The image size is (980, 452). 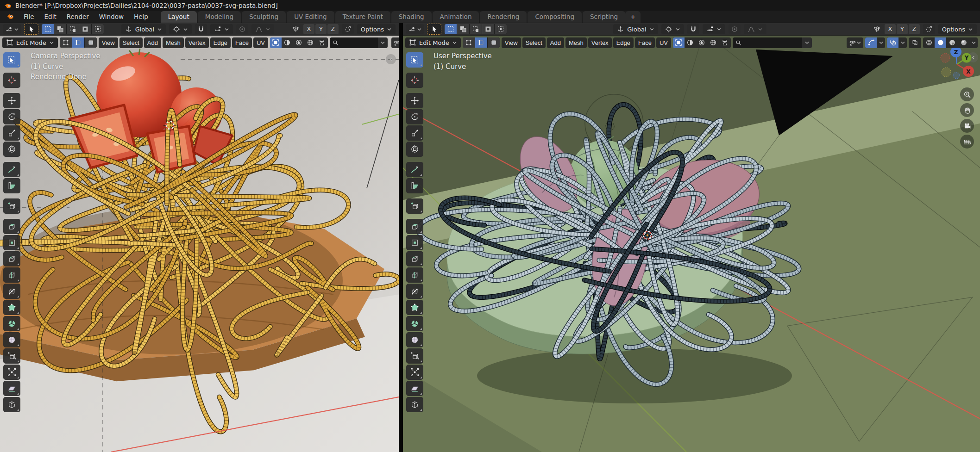 I want to click on blender-menu-button, so click(x=10, y=17).